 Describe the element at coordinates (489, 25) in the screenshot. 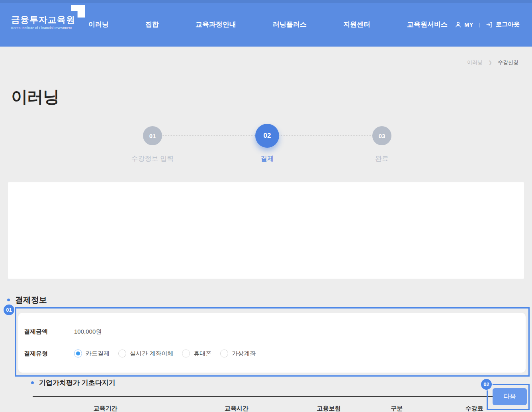

I see `logout-icon` at that location.